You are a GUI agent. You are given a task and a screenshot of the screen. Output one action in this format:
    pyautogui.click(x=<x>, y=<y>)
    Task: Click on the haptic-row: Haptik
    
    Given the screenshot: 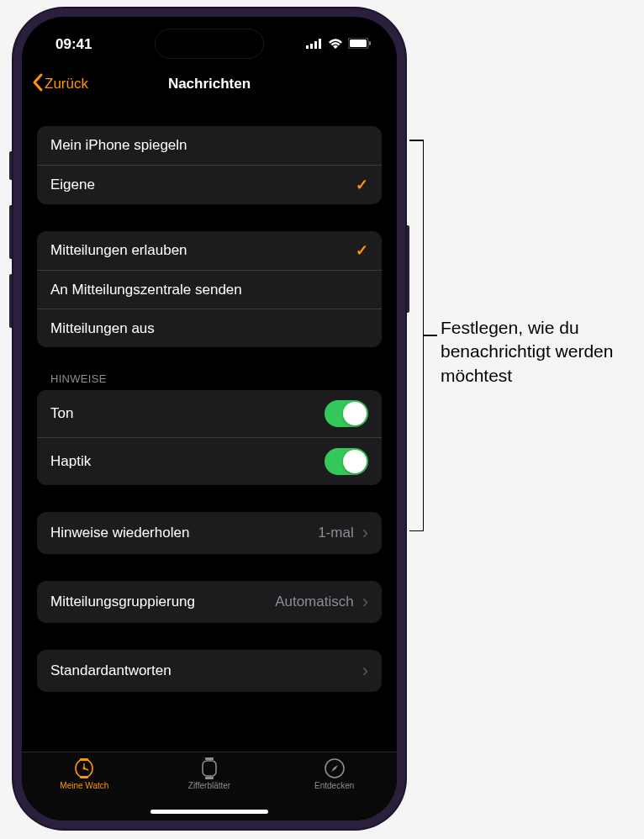 What is the action you would take?
    pyautogui.click(x=209, y=461)
    